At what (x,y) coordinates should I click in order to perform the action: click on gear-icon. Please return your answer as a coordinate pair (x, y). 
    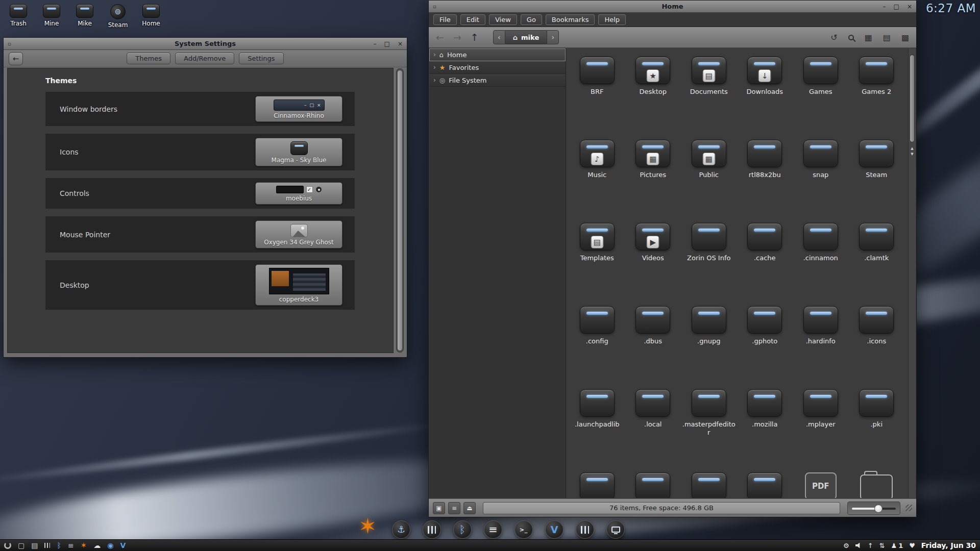
    Looking at the image, I should click on (846, 546).